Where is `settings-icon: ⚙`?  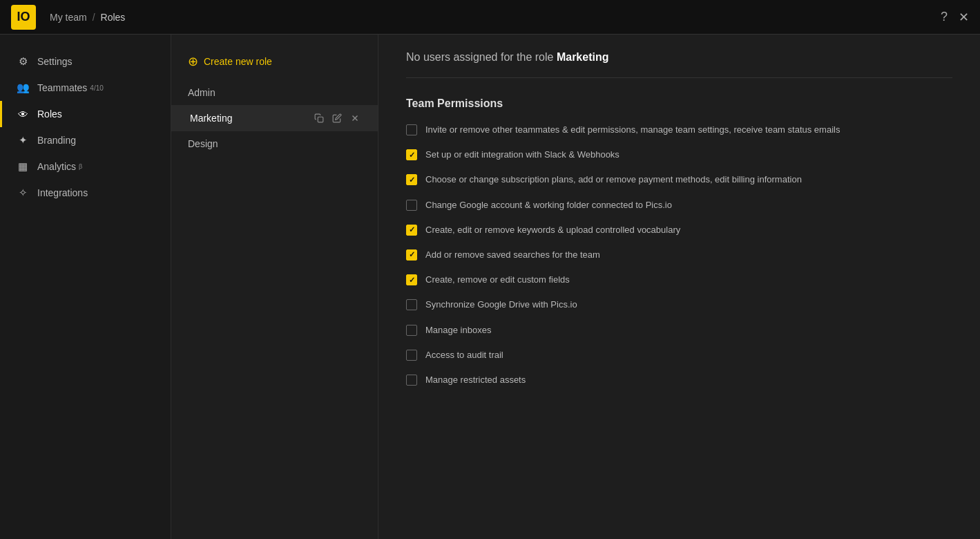
settings-icon: ⚙ is located at coordinates (23, 62).